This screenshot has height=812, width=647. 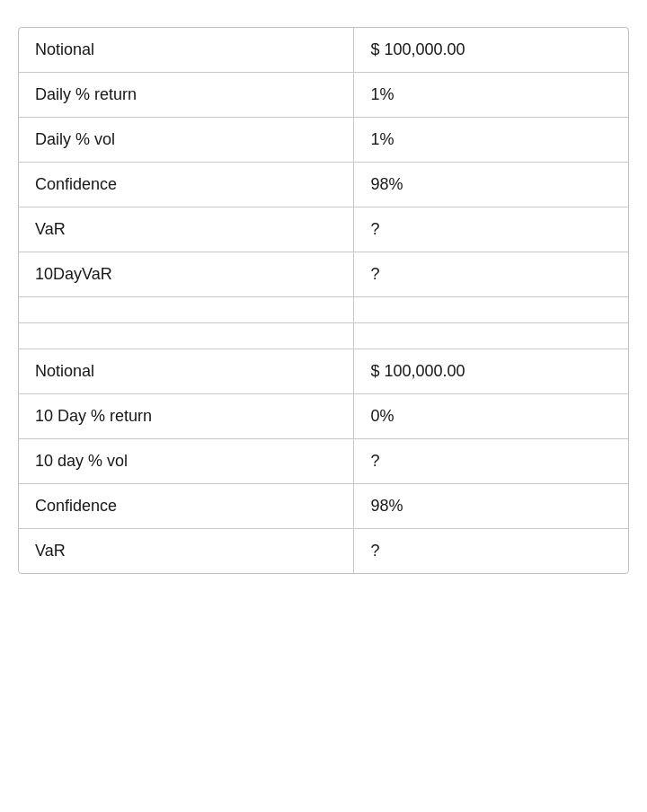 What do you see at coordinates (324, 95) in the screenshot?
I see `table-row: Daily % return 1%` at bounding box center [324, 95].